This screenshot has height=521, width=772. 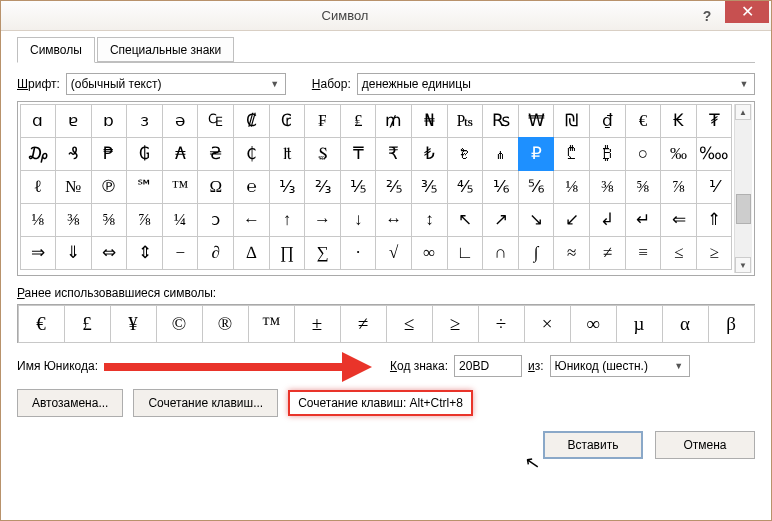 What do you see at coordinates (714, 220) in the screenshot?
I see `symbol-cell: ⇑` at bounding box center [714, 220].